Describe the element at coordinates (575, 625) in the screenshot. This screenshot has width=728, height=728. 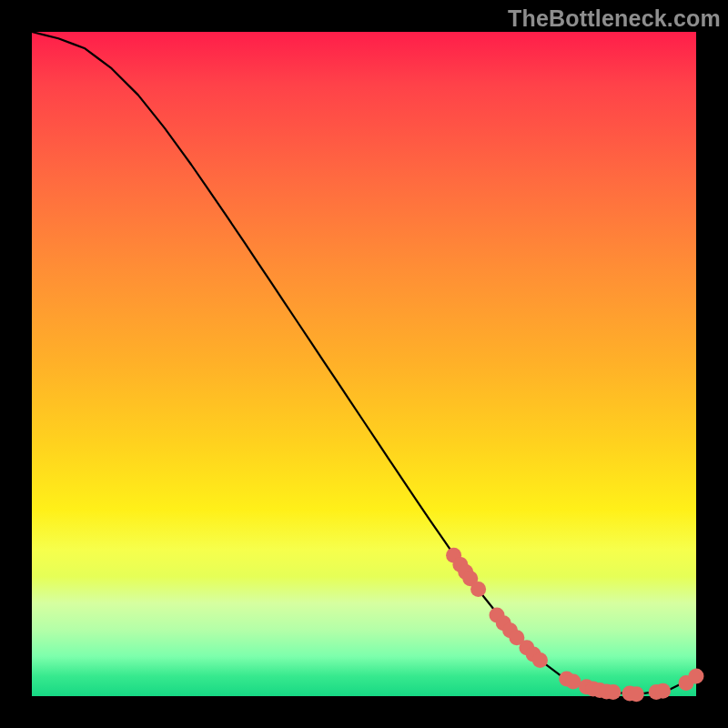
I see `sample-markers` at that location.